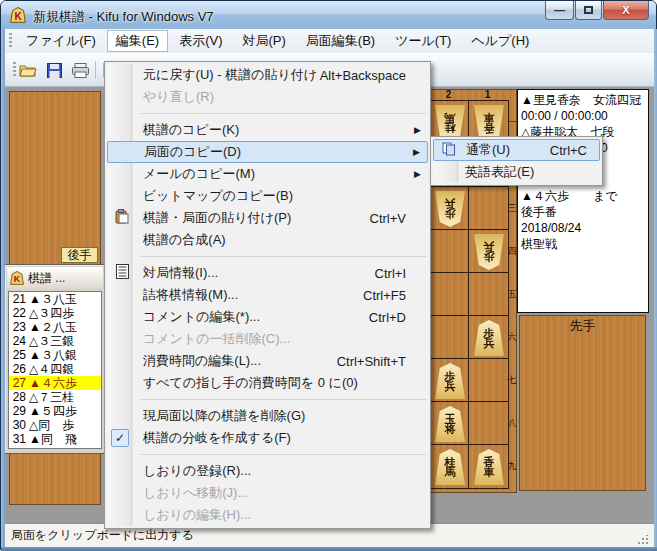 This screenshot has height=551, width=657. What do you see at coordinates (284, 454) in the screenshot?
I see `menu-separator` at bounding box center [284, 454].